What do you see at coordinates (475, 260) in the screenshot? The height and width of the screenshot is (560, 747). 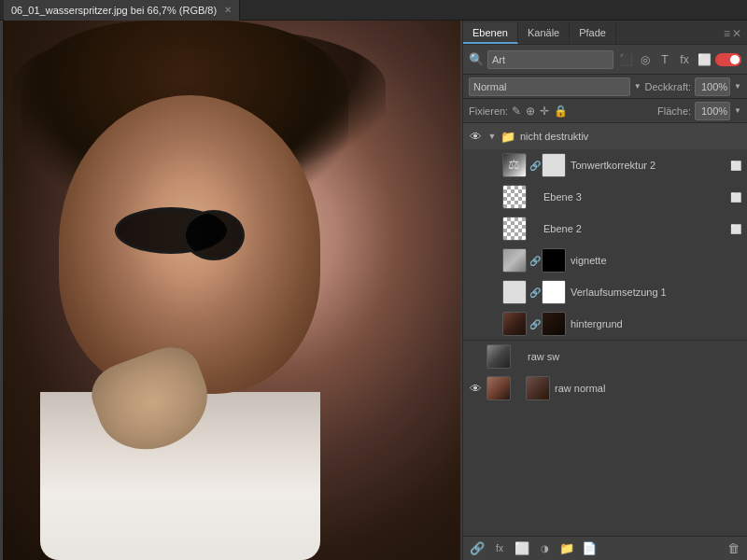 I see `layer-eye-vignette` at bounding box center [475, 260].